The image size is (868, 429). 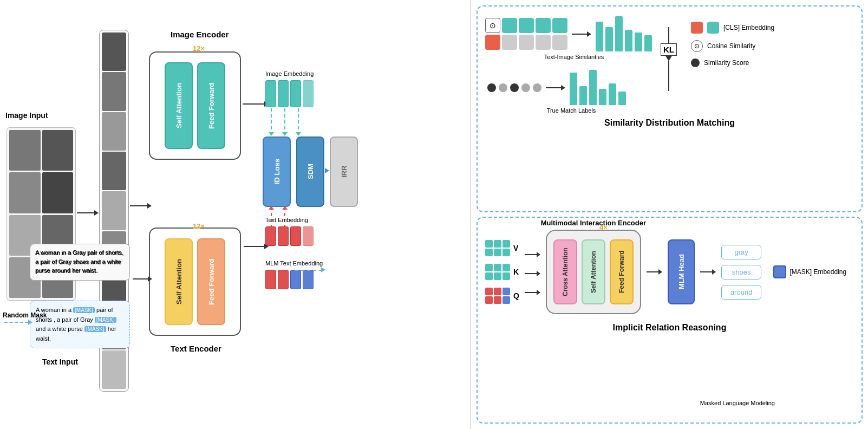 I want to click on cls-icon, so click(x=697, y=28).